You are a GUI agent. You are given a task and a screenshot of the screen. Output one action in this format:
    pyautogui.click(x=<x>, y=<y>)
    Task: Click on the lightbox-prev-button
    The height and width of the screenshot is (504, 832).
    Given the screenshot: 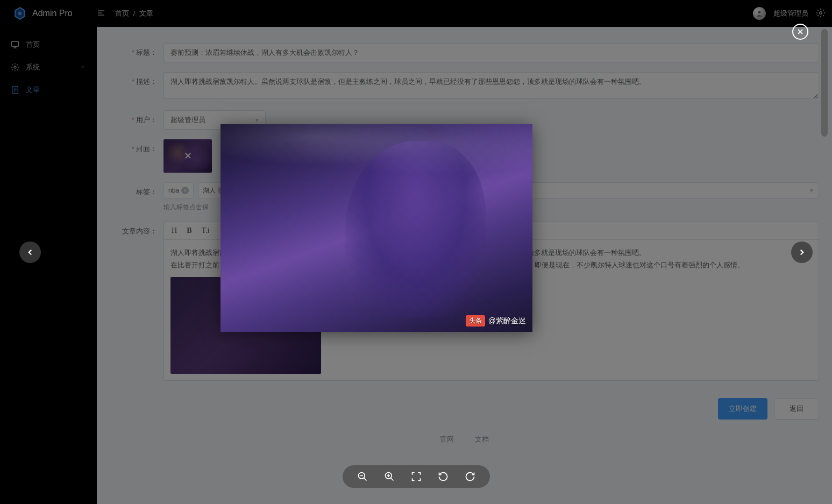 What is the action you would take?
    pyautogui.click(x=30, y=252)
    